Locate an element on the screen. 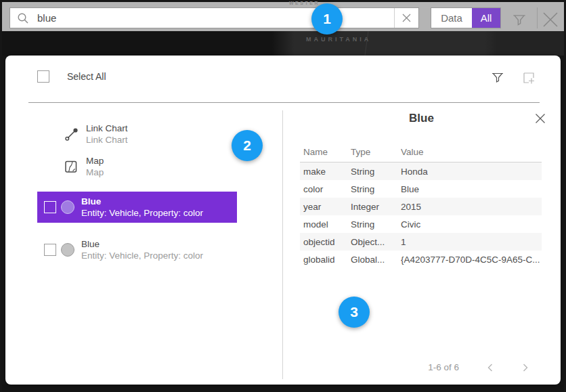 This screenshot has width=566, height=392. chevron-right-icon is located at coordinates (525, 368).